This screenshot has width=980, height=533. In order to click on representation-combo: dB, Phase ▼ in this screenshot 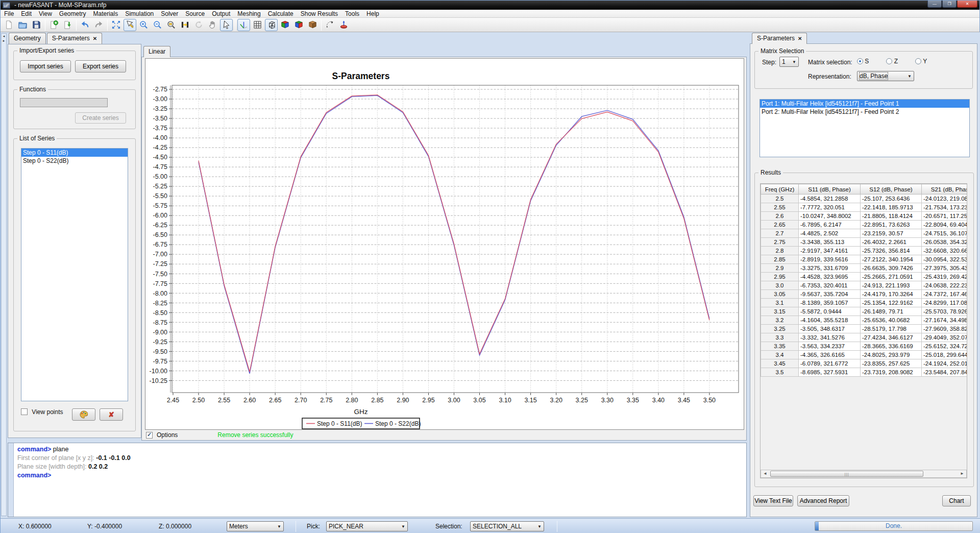, I will do `click(886, 76)`.